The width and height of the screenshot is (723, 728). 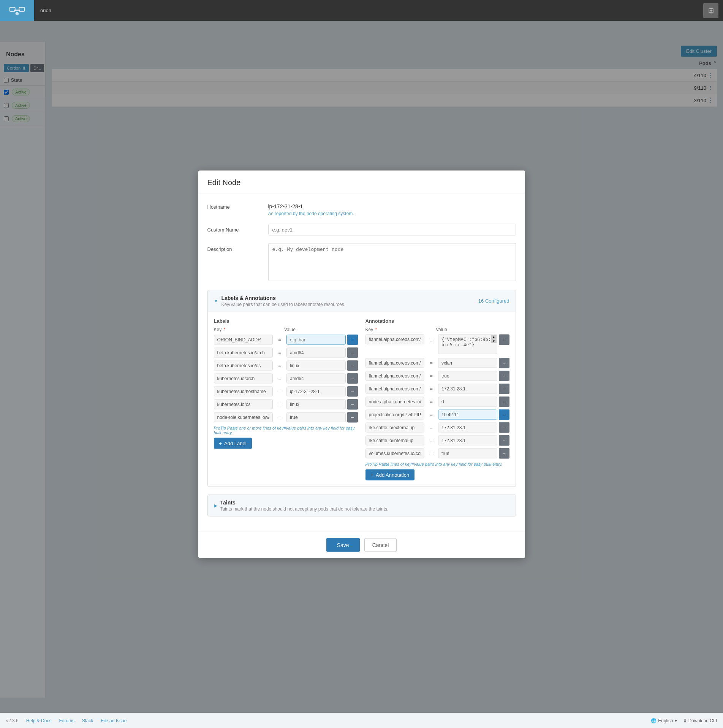 I want to click on add-annotation-text: Add Annotation, so click(x=392, y=474).